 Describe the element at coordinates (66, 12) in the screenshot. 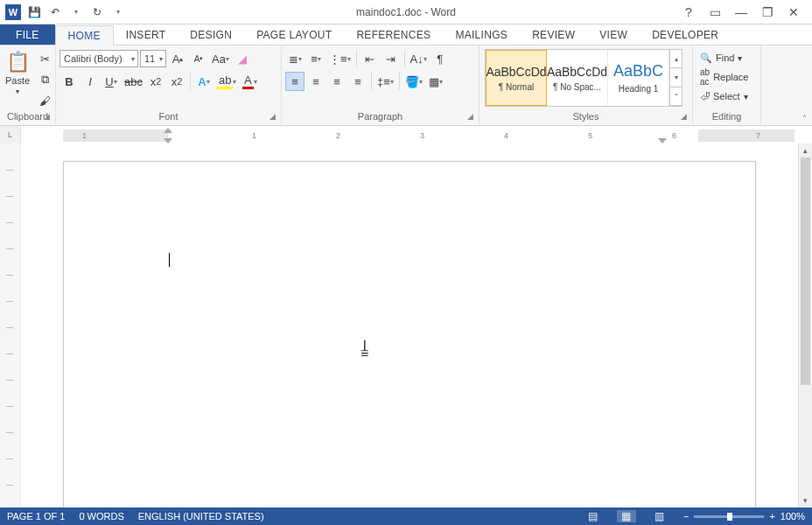

I see `quick-access-toolbar: W 💾 ↶ ↻` at that location.